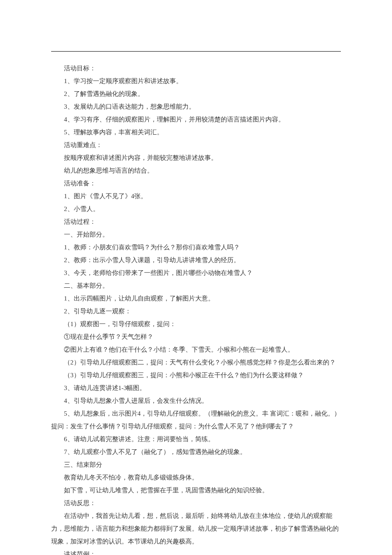 This screenshot has height=555, width=392. Describe the element at coordinates (196, 350) in the screenshot. I see `paragraph: ②图片上有谁？他们在干什么？小结：冬季、下雪天。小猴和小熊在一起堆雪人。` at that location.